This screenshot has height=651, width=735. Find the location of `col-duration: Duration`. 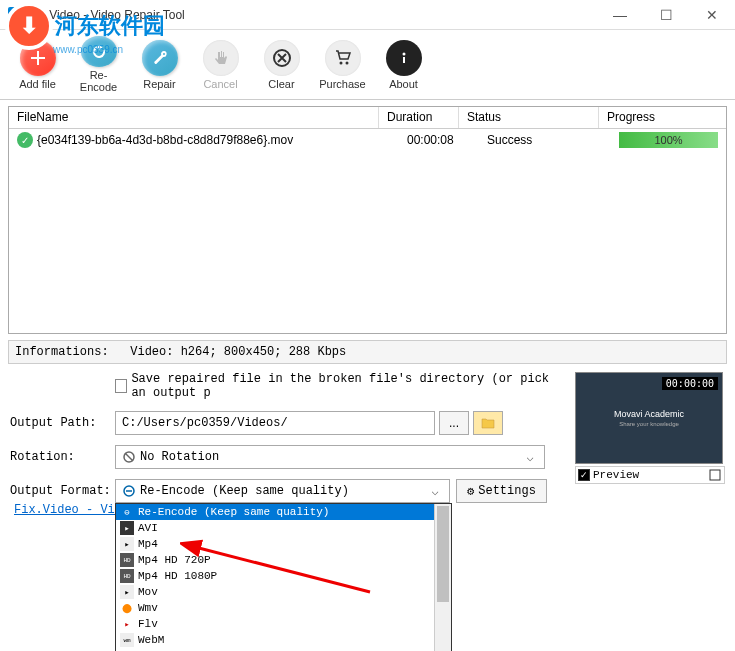

col-duration: Duration is located at coordinates (419, 118).